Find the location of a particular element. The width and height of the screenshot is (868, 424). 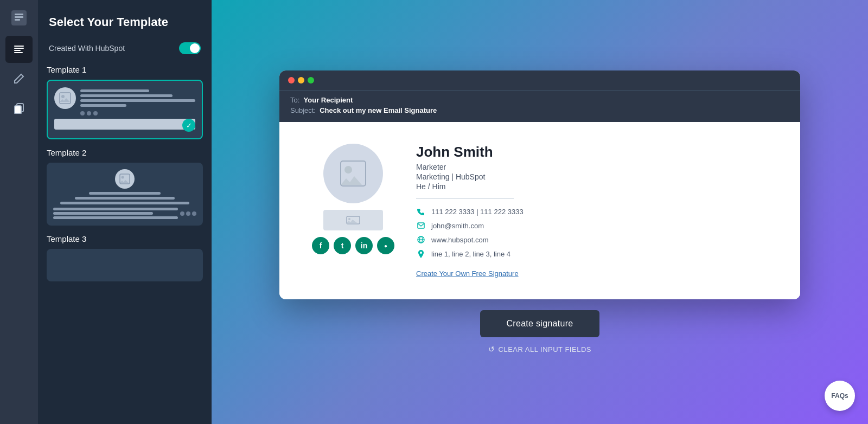

mock-dots is located at coordinates (138, 113).